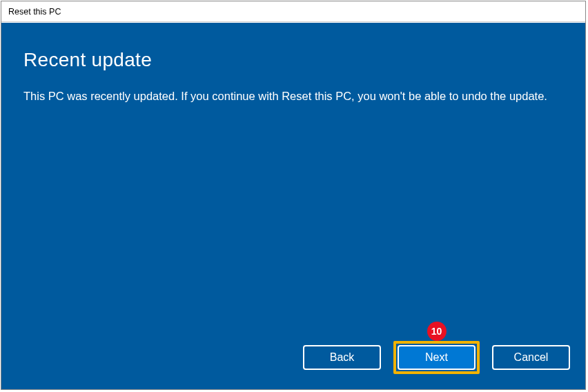 The height and width of the screenshot is (392, 588). I want to click on back-button: Back, so click(342, 357).